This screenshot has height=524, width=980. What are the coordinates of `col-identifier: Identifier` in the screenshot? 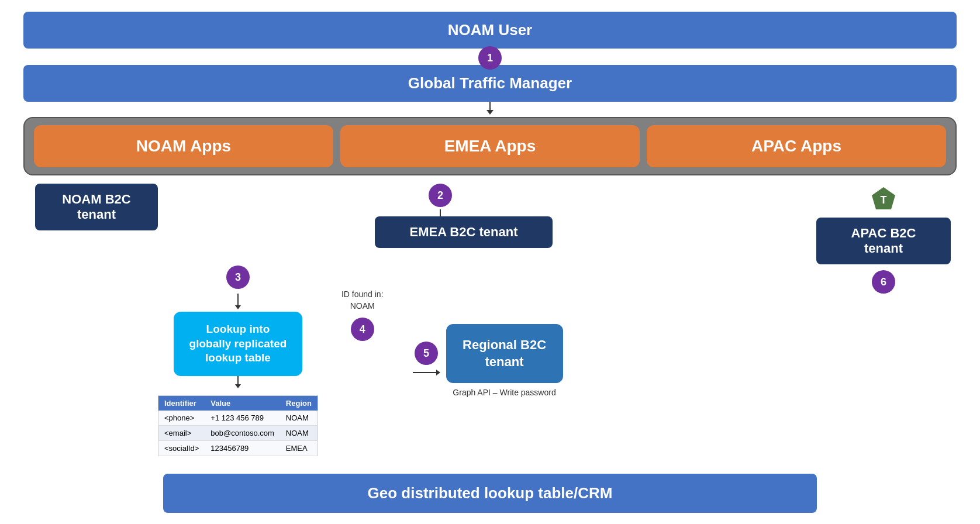 It's located at (182, 404).